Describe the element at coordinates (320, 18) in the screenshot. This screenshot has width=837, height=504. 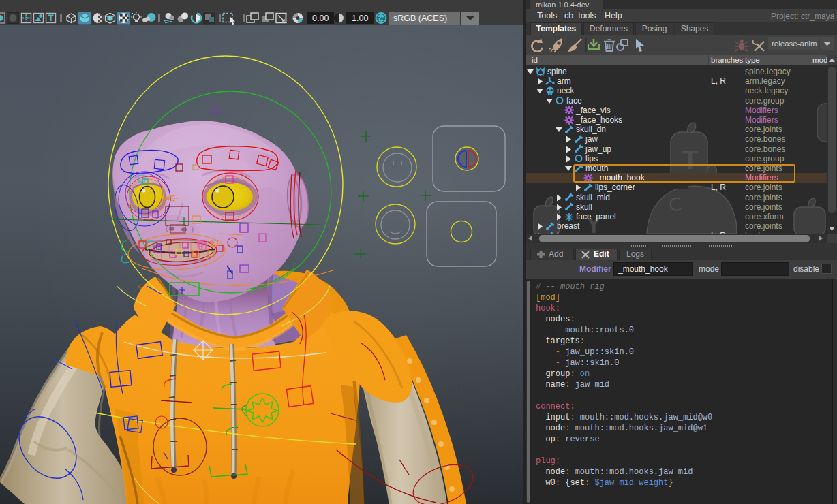
I see `svg-text: 0.00` at that location.